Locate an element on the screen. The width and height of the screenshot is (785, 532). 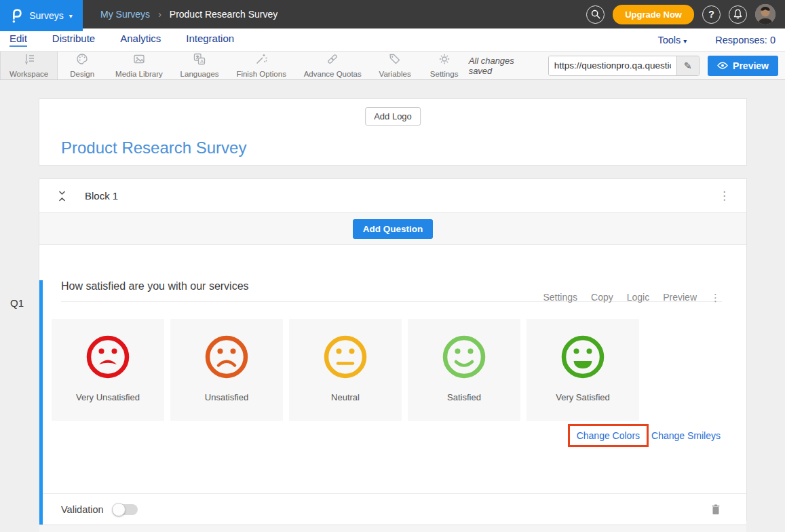
change-smileys-link: Change Smileys is located at coordinates (686, 436).